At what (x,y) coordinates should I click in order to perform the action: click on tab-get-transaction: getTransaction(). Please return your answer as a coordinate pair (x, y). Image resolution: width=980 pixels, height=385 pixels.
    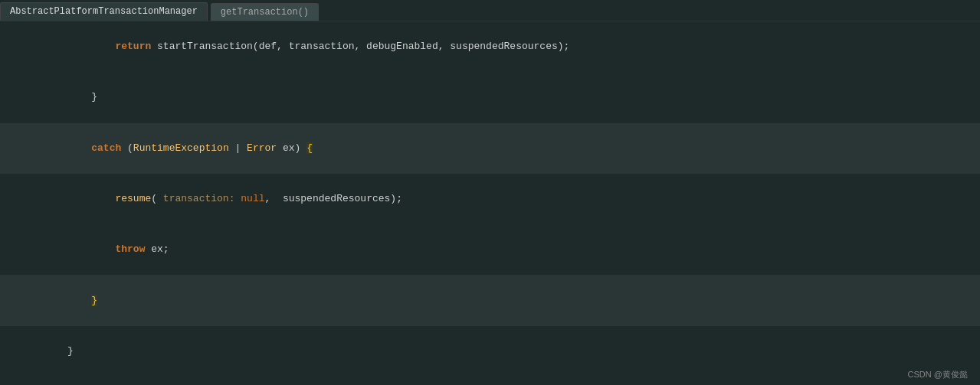
    Looking at the image, I should click on (265, 12).